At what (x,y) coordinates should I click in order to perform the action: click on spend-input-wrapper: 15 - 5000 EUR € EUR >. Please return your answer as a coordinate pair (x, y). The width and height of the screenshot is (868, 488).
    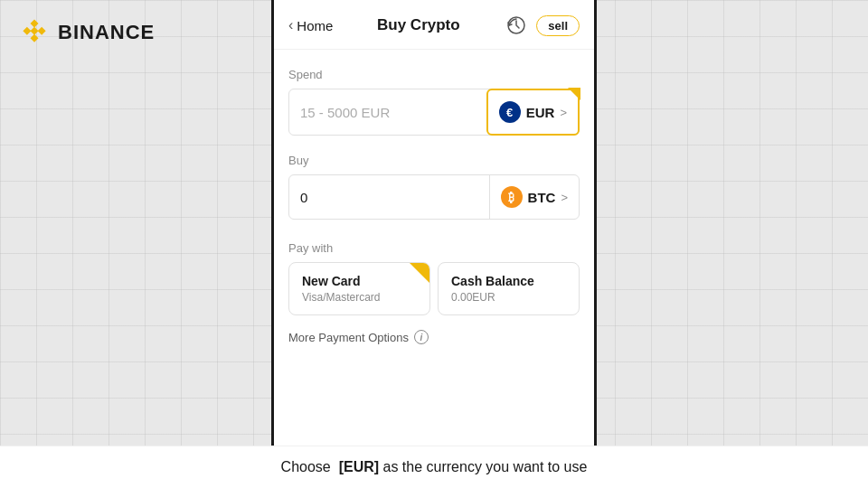
    Looking at the image, I should click on (434, 112).